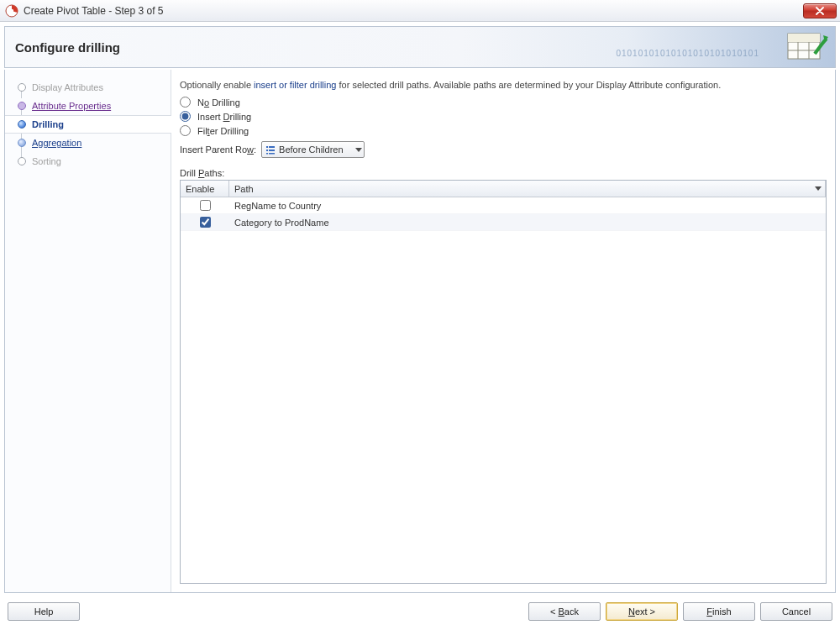 This screenshot has width=840, height=630. Describe the element at coordinates (244, 189) in the screenshot. I see `col-header-path-label: Path` at that location.